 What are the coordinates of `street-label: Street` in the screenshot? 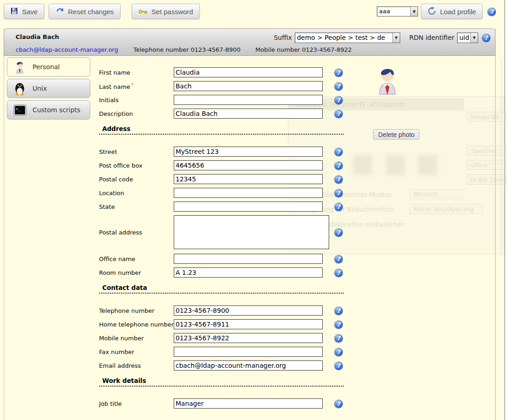 It's located at (137, 152).